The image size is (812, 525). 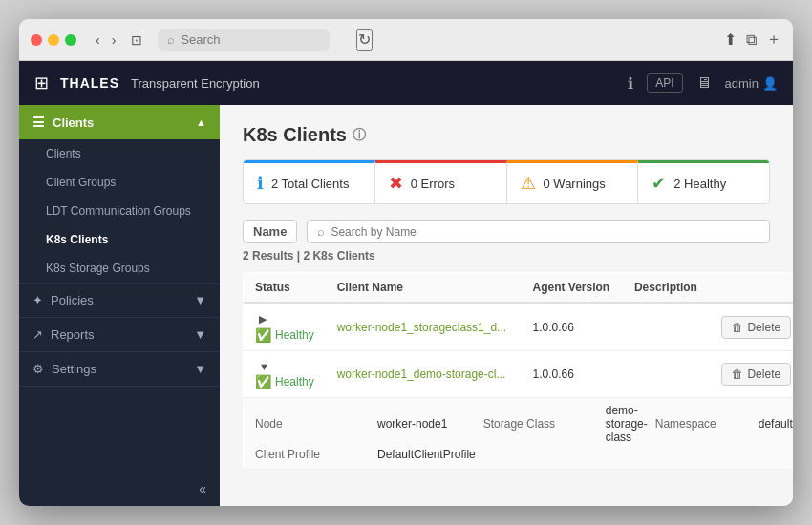 What do you see at coordinates (76, 240) in the screenshot?
I see `sidebar-item-k8s-clients-label: K8s Clients` at bounding box center [76, 240].